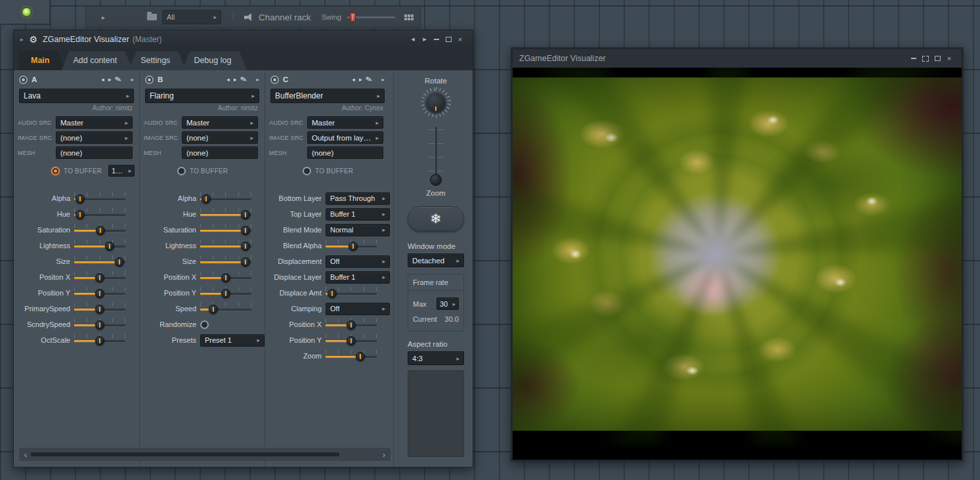 The image size is (980, 480). Describe the element at coordinates (358, 261) in the screenshot. I see `select-displacement: Off▸` at that location.